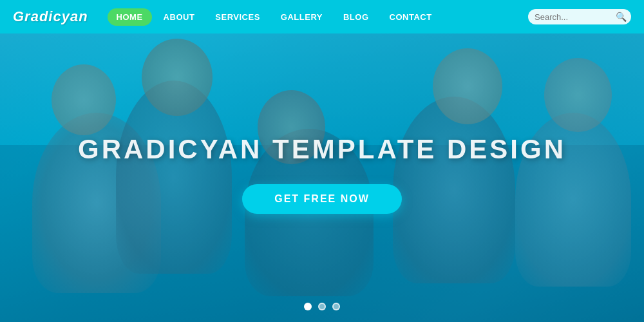  I want to click on brand-name: Gradicyan, so click(50, 17).